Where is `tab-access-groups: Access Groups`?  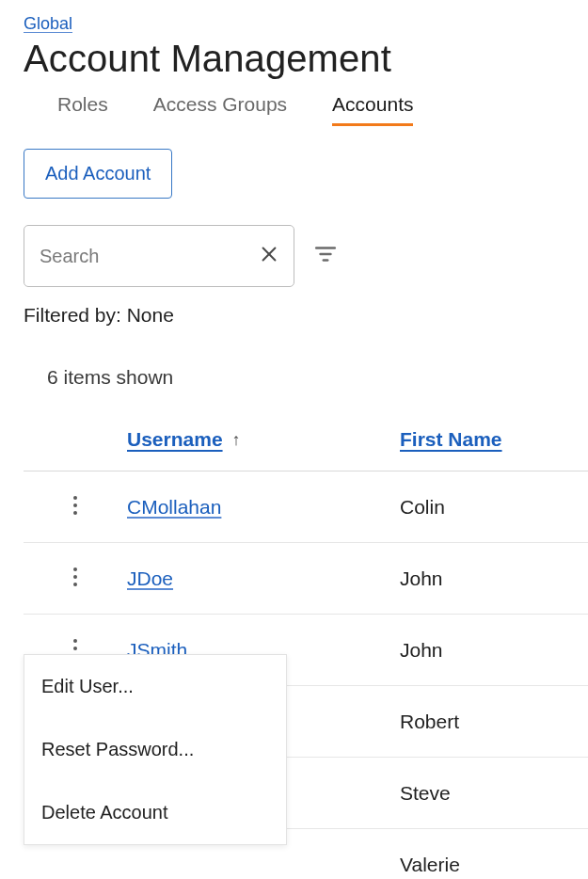 tab-access-groups: Access Groups is located at coordinates (220, 109).